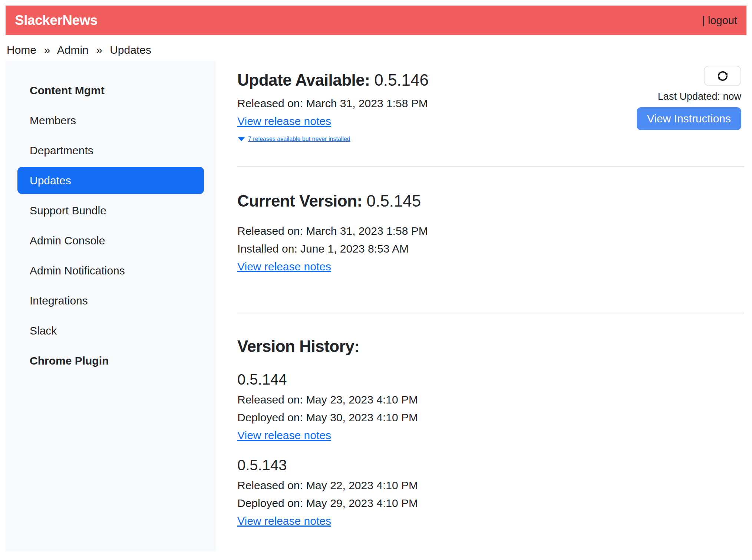  Describe the element at coordinates (491, 249) in the screenshot. I see `current-installed-on: Installed on: June 1, 2023 8:53 AM` at that location.